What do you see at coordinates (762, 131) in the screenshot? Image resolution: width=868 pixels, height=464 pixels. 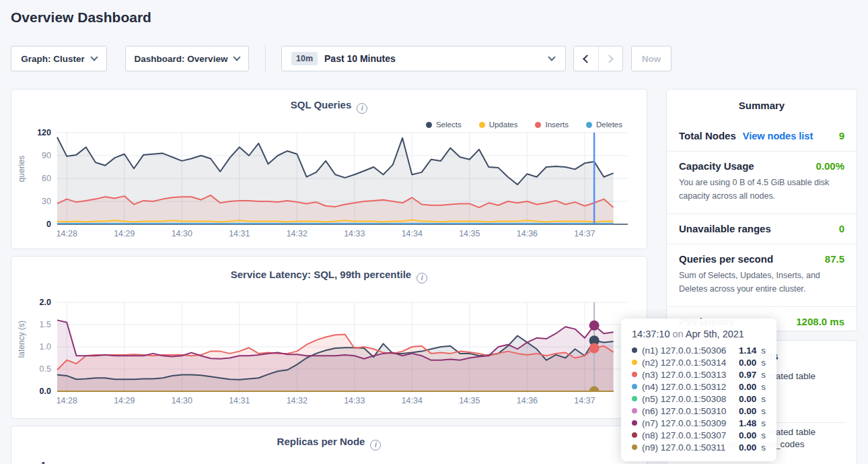 I see `summary-row-total-nodes: Total Nodes View nodes list 9` at bounding box center [762, 131].